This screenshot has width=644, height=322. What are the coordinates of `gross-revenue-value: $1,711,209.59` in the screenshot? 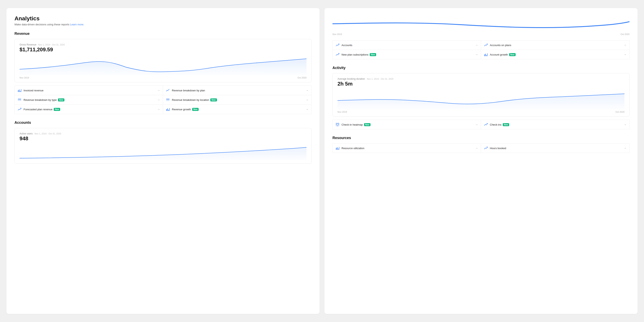 It's located at (163, 50).